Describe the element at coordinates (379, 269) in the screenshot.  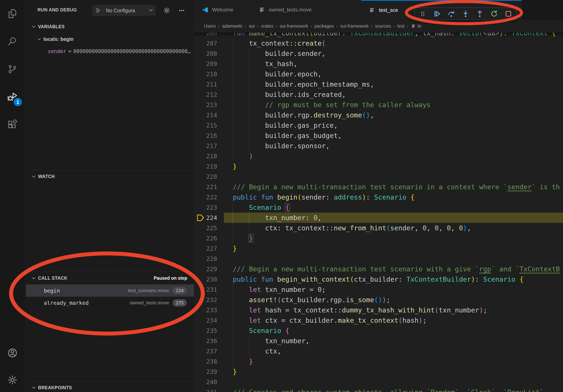
I see `code-line-229: 229/// Begin a new multi-transaction tes…` at that location.